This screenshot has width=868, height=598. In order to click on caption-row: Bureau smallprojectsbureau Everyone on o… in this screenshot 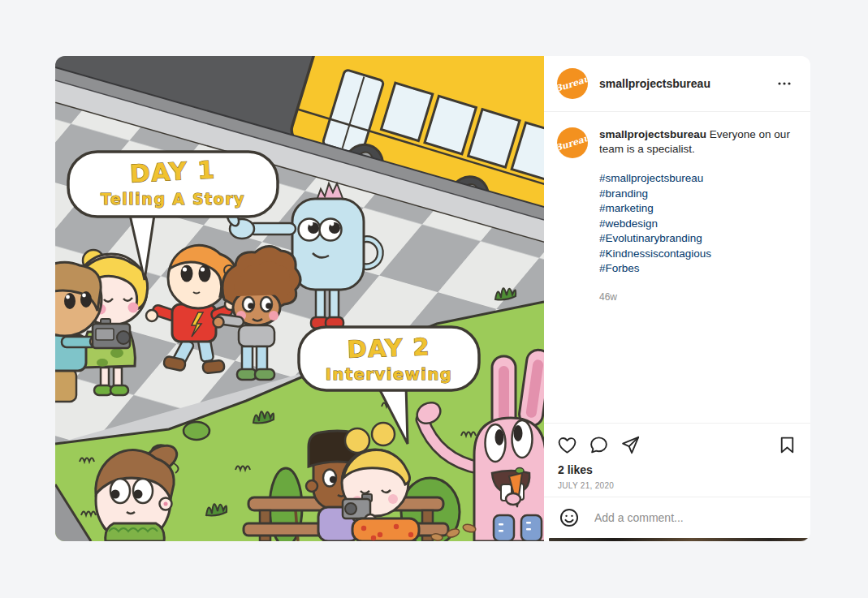, I will do `click(680, 216)`.